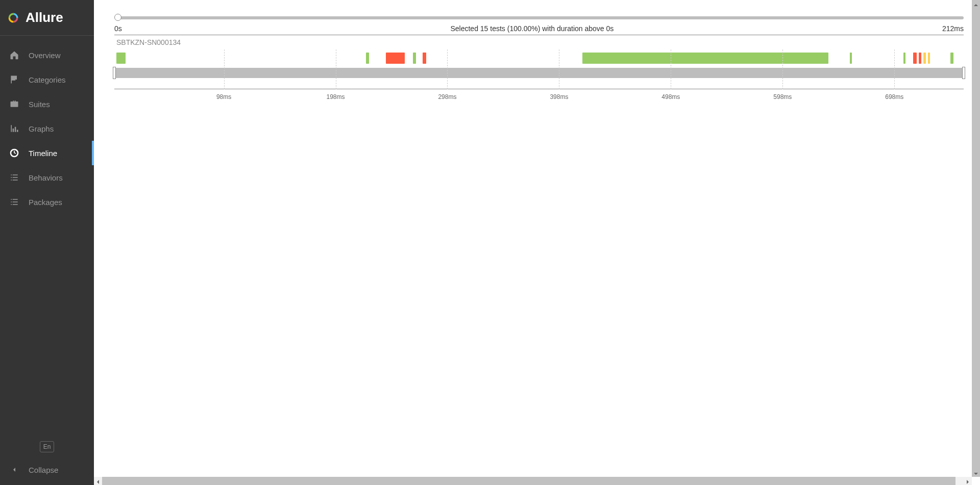 The height and width of the screenshot is (485, 980). I want to click on sidebar-item-overview: Overview, so click(47, 55).